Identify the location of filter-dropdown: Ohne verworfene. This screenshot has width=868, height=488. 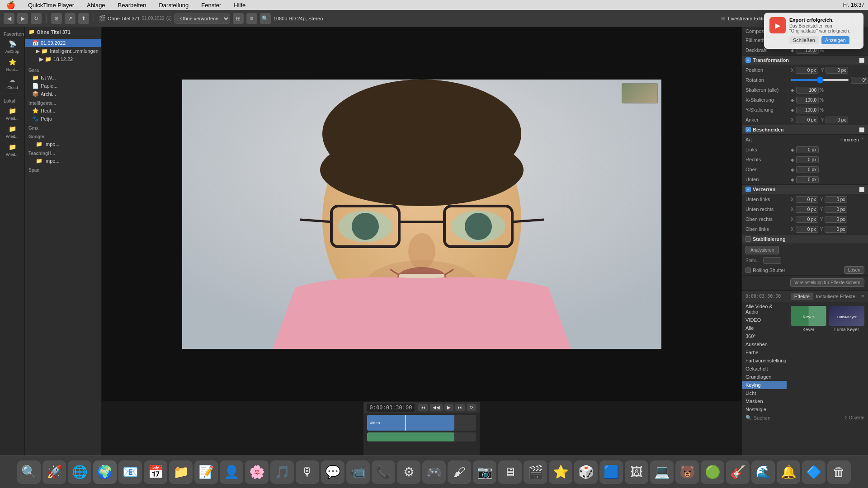
(203, 19).